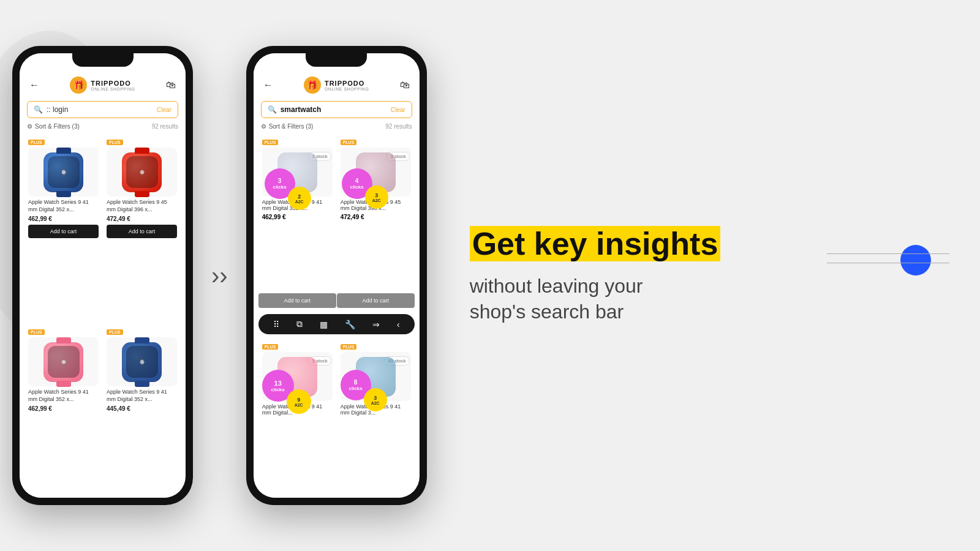  I want to click on search-query-right: smartwatch, so click(334, 110).